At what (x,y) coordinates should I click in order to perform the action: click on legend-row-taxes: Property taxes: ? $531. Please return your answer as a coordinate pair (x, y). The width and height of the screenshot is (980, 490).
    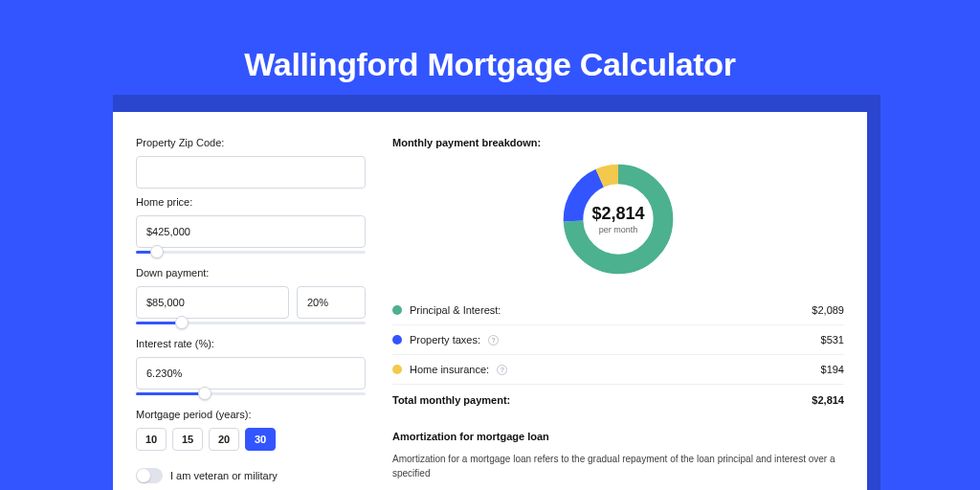
    Looking at the image, I should click on (618, 341).